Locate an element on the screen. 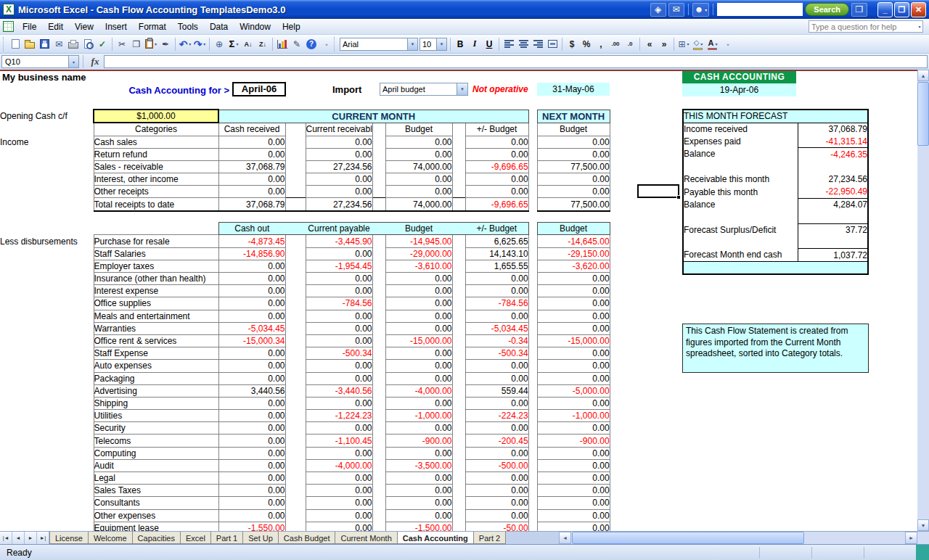 The height and width of the screenshot is (560, 929). help-input is located at coordinates (863, 27).